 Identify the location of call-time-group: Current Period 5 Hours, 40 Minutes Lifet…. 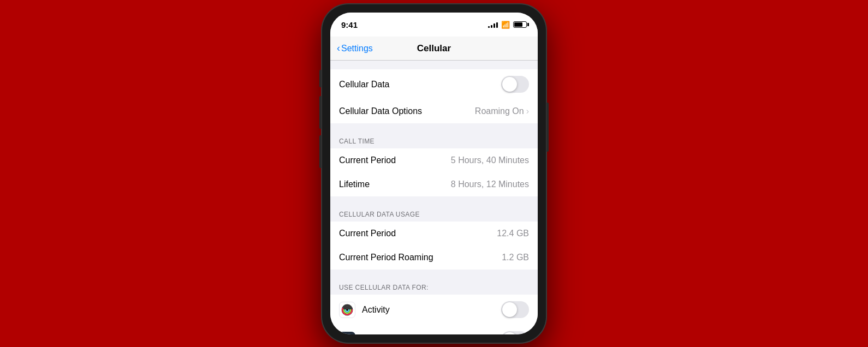
(434, 172).